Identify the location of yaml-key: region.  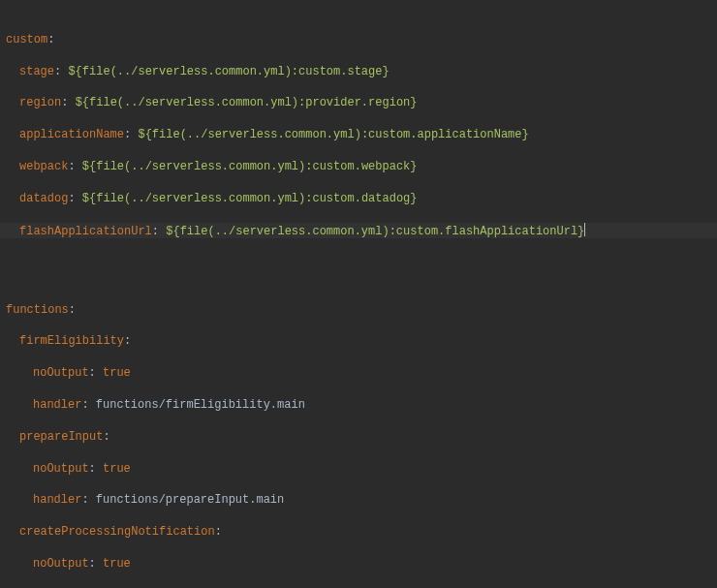
(41, 103).